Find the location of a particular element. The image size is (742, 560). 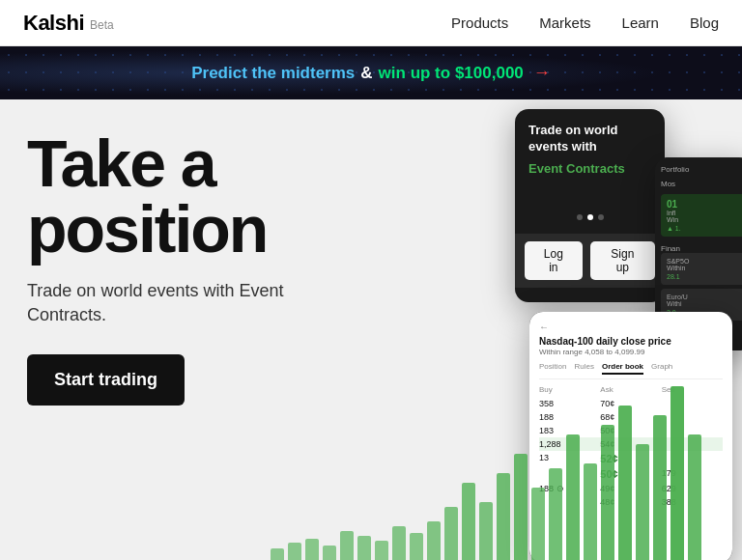

pc1-dots is located at coordinates (589, 217).